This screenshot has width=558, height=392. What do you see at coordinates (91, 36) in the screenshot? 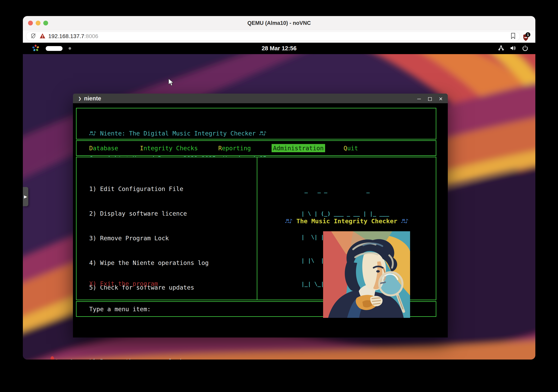
I see `url-port: :8006` at bounding box center [91, 36].